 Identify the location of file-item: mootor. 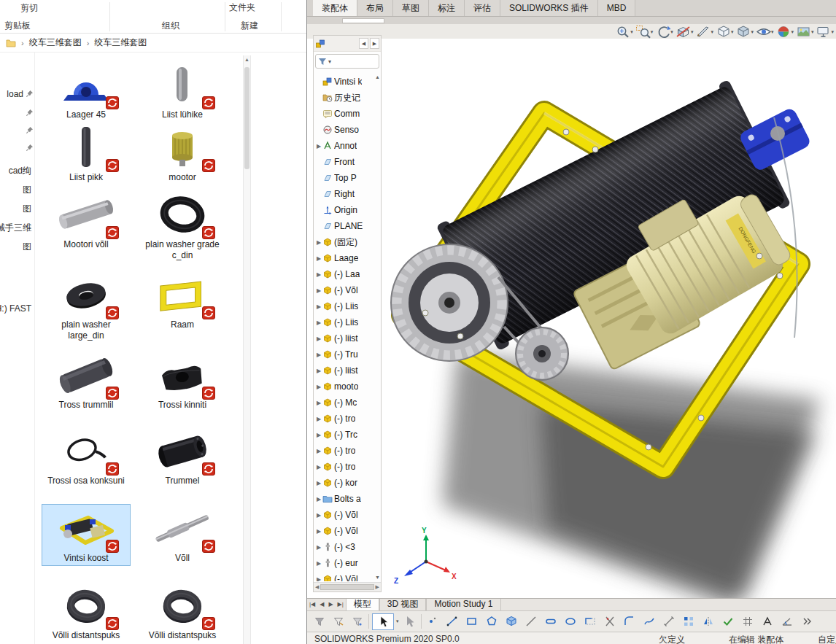
(182, 155).